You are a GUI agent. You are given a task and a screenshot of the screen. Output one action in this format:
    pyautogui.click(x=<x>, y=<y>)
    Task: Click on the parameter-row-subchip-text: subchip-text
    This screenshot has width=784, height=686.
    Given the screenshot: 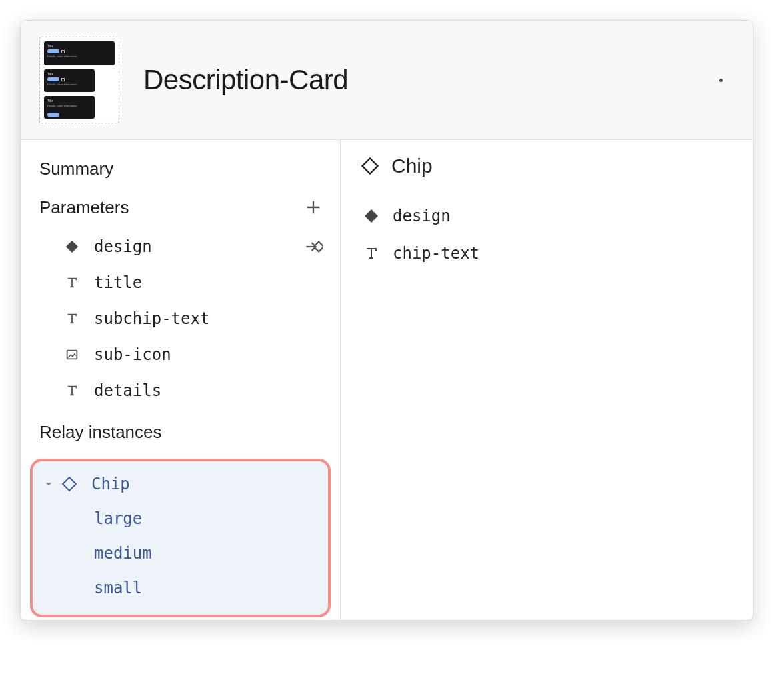 What is the action you would take?
    pyautogui.click(x=180, y=319)
    